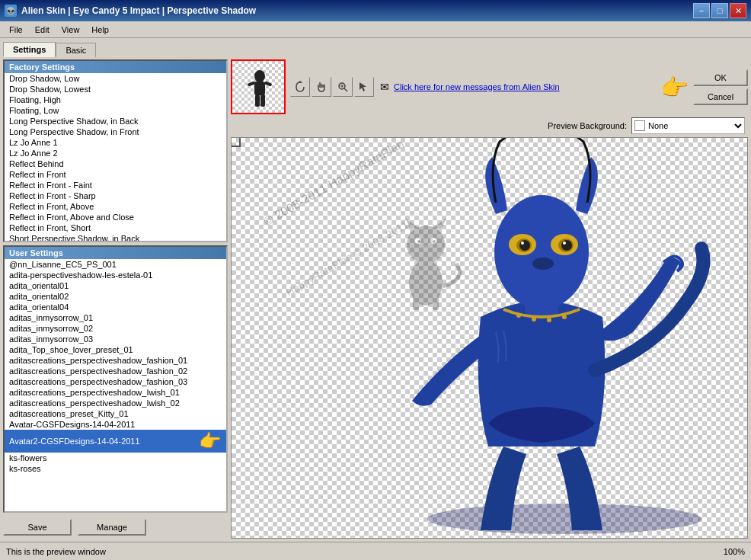 This screenshot has width=751, height=560. I want to click on envelope-icon: ✉, so click(385, 87).